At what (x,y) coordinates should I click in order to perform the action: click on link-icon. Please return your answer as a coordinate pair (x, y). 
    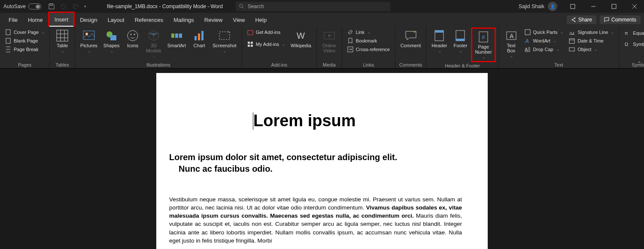
    Looking at the image, I should click on (350, 32).